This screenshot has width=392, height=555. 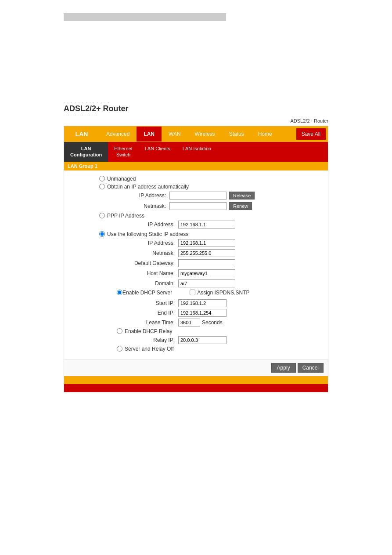 What do you see at coordinates (228, 102) in the screenshot?
I see `logo-dots-top: · · · · · · · · · · · · ·` at bounding box center [228, 102].